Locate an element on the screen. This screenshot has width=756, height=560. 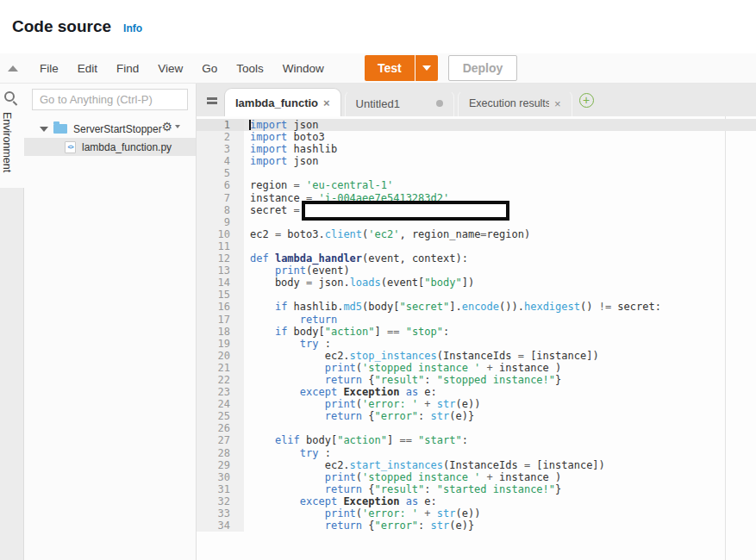
line-number: 9 is located at coordinates (221, 222).